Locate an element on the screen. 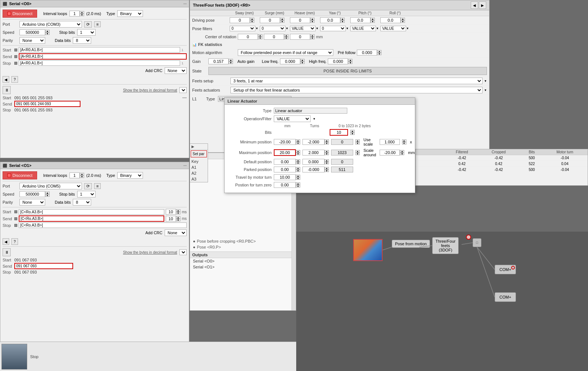  dialog-parkedpos-turns-up: ▲ is located at coordinates (327, 168).